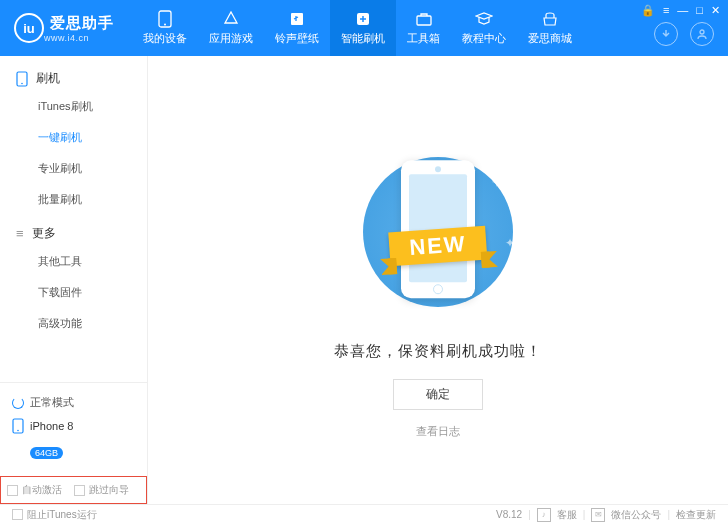 The width and height of the screenshot is (728, 524). Describe the element at coordinates (648, 10) in the screenshot. I see `lock-icon: 🔒` at that location.